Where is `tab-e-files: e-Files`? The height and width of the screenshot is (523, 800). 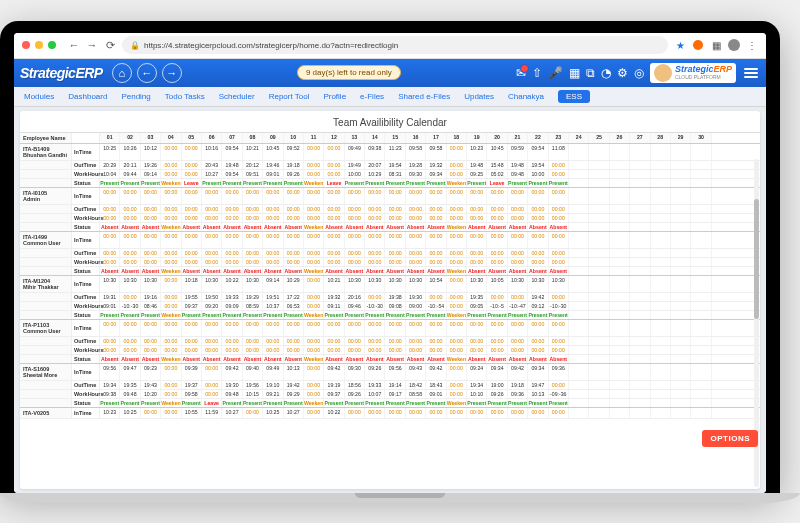
tab-e-files: e-Files is located at coordinates (372, 96).